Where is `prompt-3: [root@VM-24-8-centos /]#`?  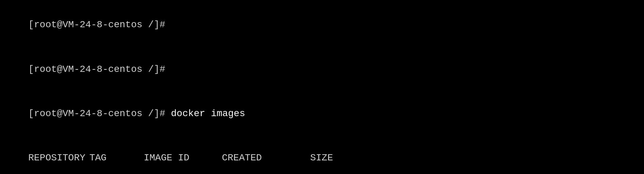 prompt-3: [root@VM-24-8-centos /]# is located at coordinates (96, 114).